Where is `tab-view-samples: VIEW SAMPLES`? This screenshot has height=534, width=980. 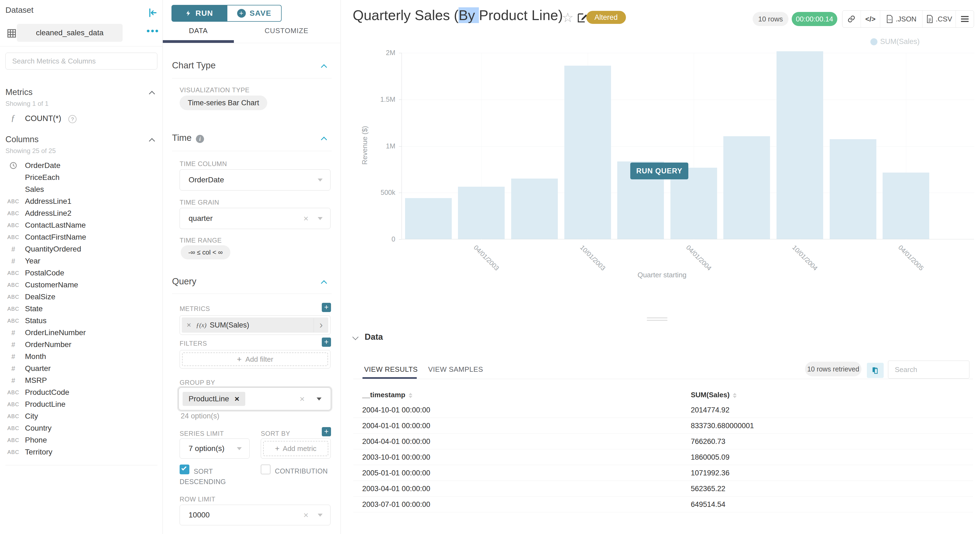
tab-view-samples: VIEW SAMPLES is located at coordinates (456, 369).